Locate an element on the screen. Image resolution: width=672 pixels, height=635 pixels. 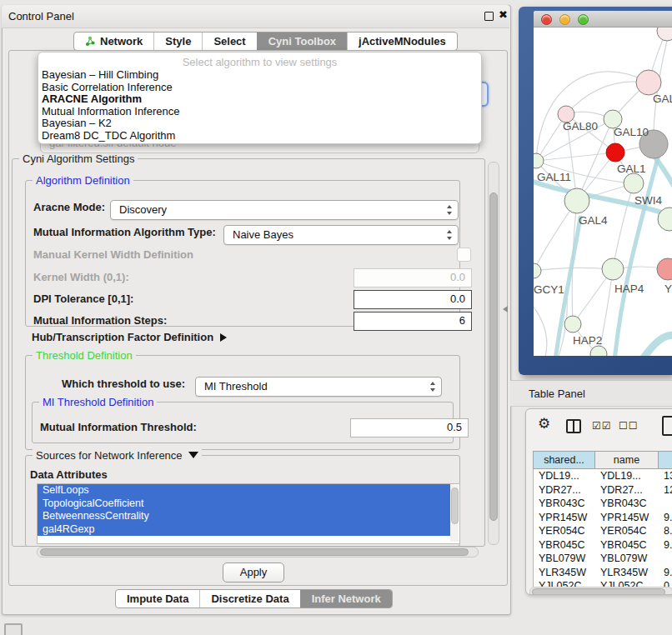
select-all-icon: ☑☑ is located at coordinates (602, 426).